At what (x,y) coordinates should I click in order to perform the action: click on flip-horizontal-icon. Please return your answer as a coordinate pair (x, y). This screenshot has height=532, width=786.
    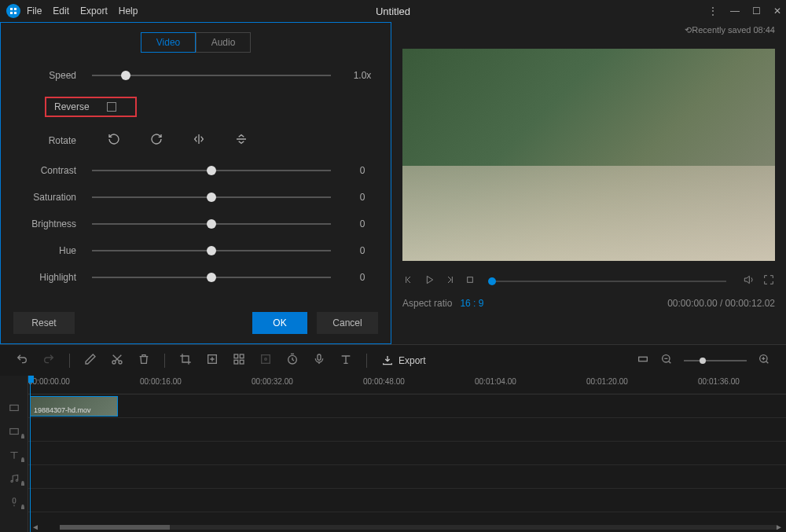
    Looking at the image, I should click on (199, 140).